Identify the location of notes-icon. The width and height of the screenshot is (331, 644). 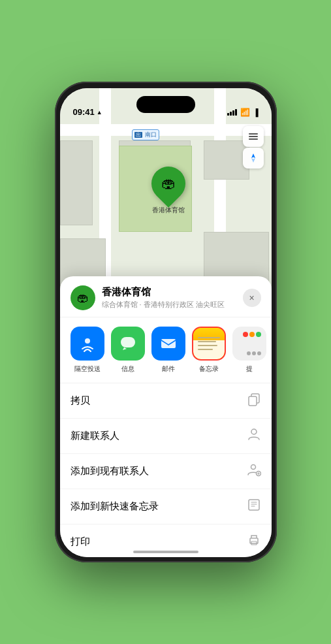
(209, 344).